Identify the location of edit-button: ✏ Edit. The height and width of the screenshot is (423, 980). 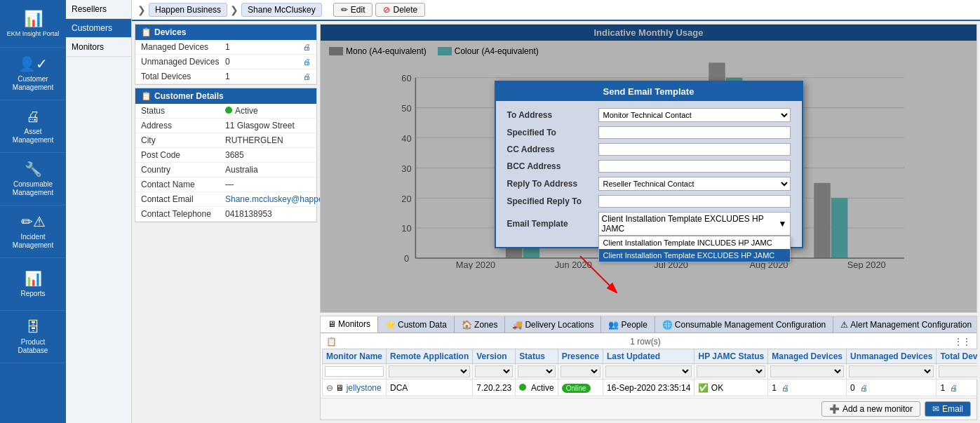
(354, 10).